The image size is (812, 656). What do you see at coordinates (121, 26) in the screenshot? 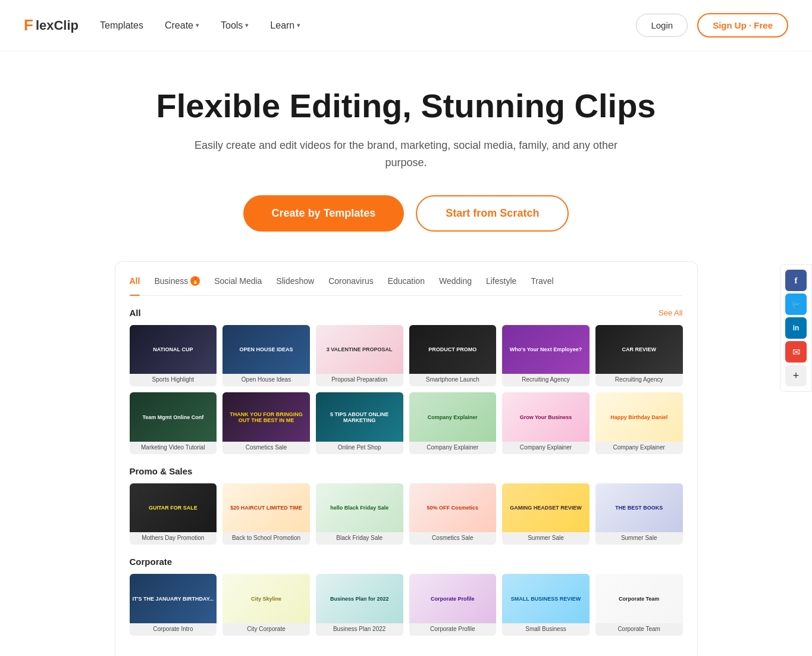
I see `nav-templates: Templates` at bounding box center [121, 26].